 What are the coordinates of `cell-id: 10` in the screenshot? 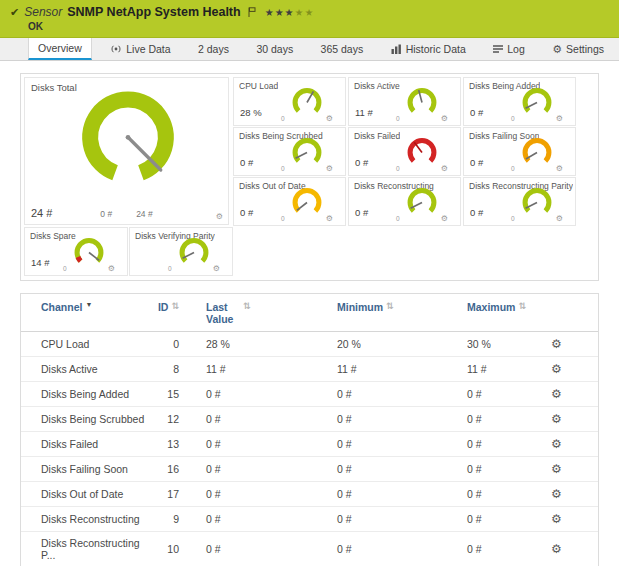 It's located at (165, 549).